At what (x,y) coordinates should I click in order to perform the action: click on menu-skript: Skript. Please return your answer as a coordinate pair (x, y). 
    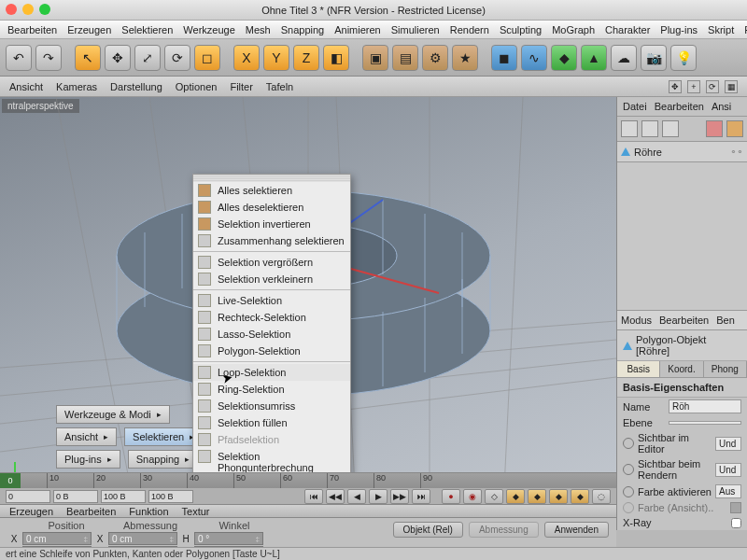
    Looking at the image, I should click on (721, 30).